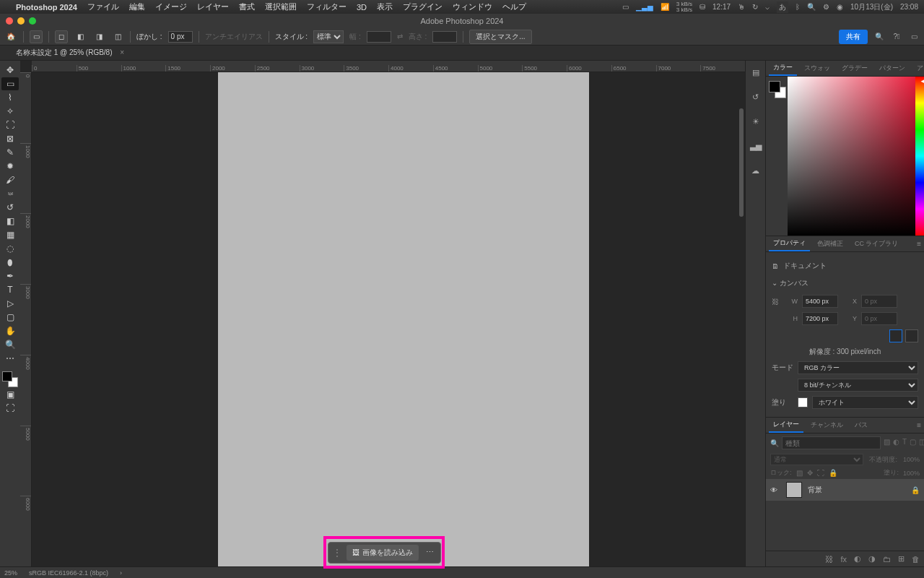  Describe the element at coordinates (826, 7) in the screenshot. I see `control-center-icon: ⚙` at that location.